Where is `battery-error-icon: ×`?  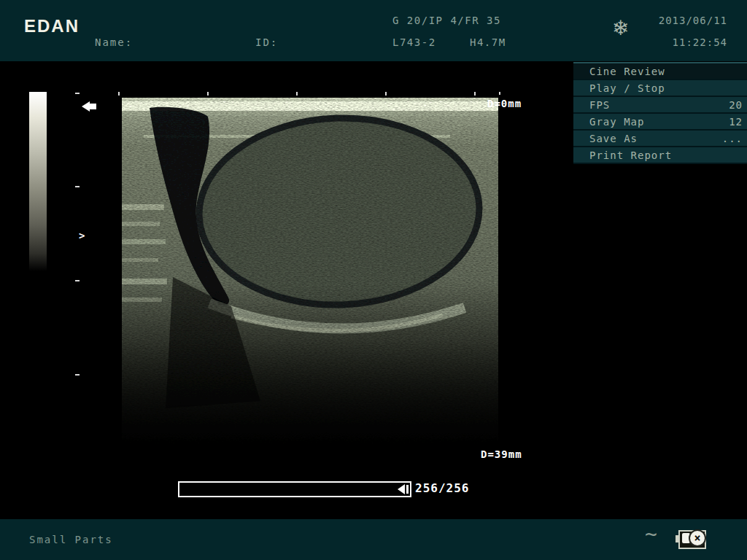 battery-error-icon: × is located at coordinates (691, 539).